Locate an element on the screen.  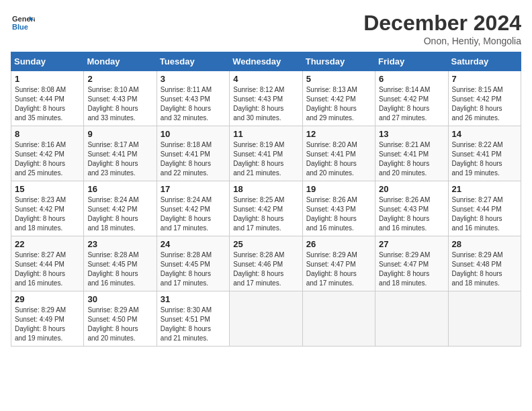
day-cell: 1Sunrise: 8:08 AM Sunset: 4:44 PM Daylig… is located at coordinates (48, 99).